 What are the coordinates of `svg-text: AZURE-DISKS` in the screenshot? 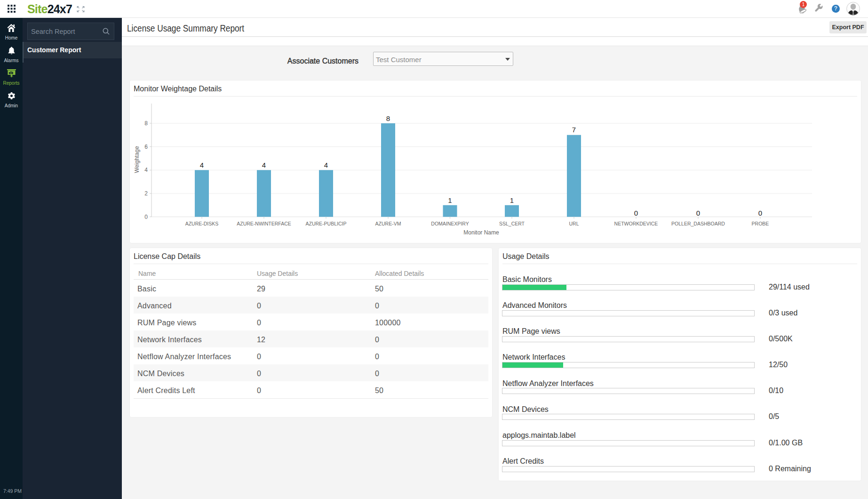 It's located at (202, 224).